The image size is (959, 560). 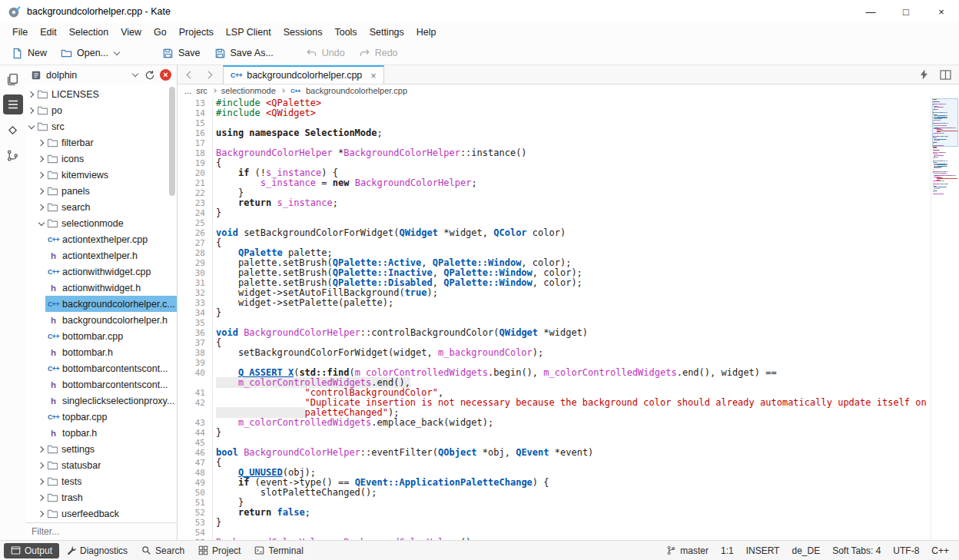 I want to click on tree-folder-LICENSES: LICENSES, so click(x=101, y=94).